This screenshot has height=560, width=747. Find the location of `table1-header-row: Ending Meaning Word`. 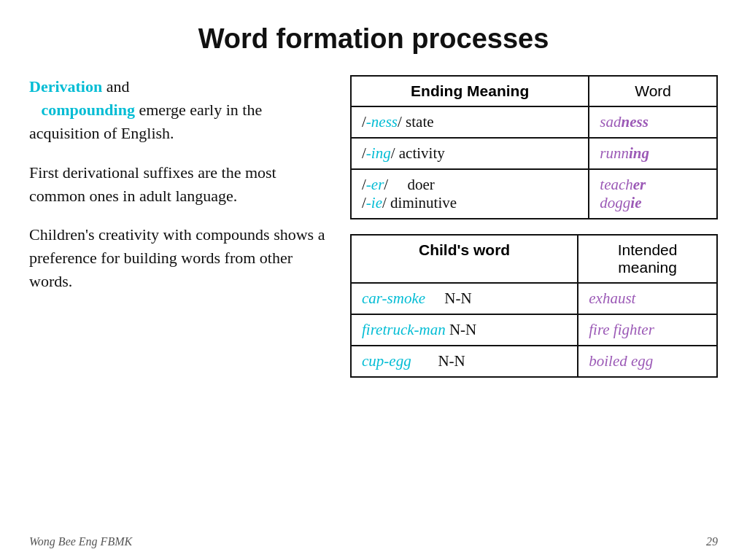

table1-header-row: Ending Meaning Word is located at coordinates (534, 91).